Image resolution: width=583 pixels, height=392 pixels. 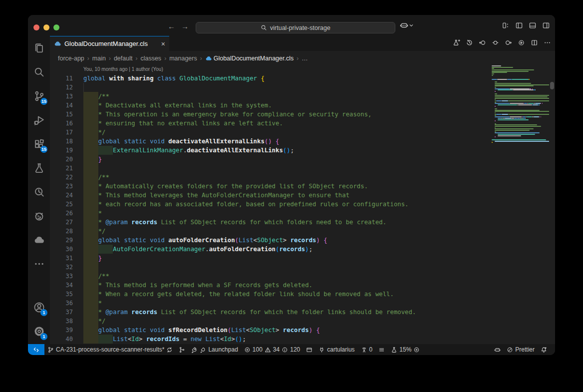 I want to click on close-window-button, so click(x=36, y=27).